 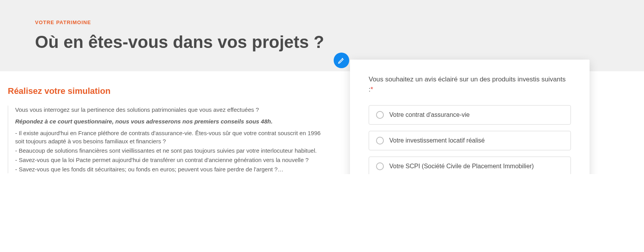 I want to click on edit-fab, so click(x=341, y=60).